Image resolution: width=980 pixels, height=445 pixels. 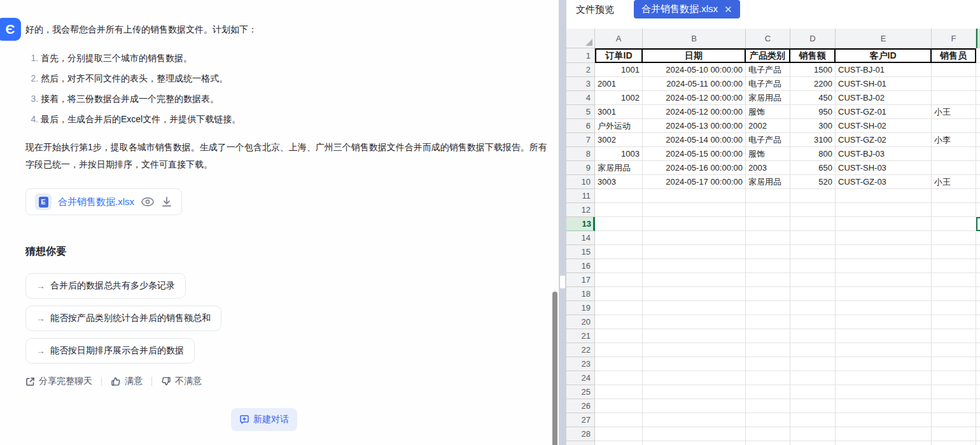 I want to click on row-header-6: 6, so click(x=580, y=126).